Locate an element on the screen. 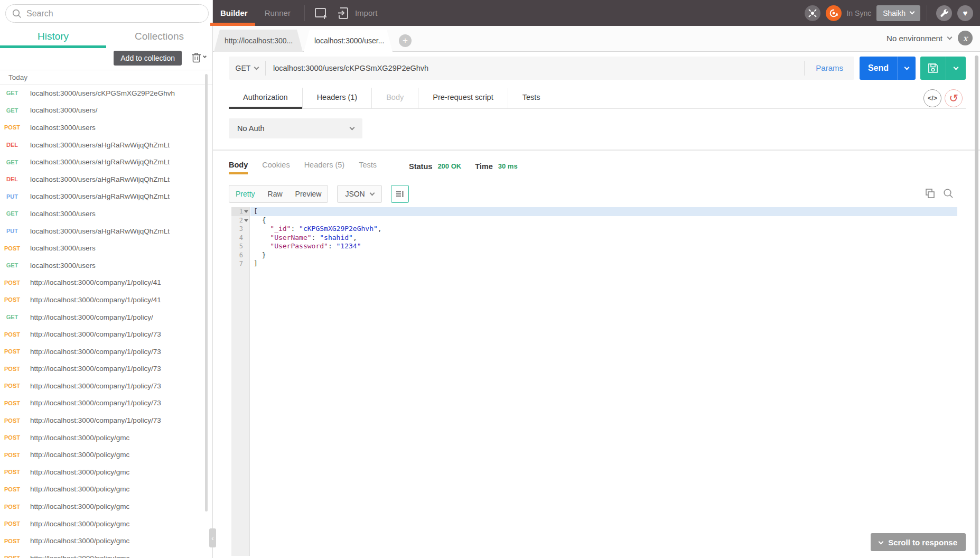 This screenshot has height=558, width=980. sync-icon is located at coordinates (834, 13).